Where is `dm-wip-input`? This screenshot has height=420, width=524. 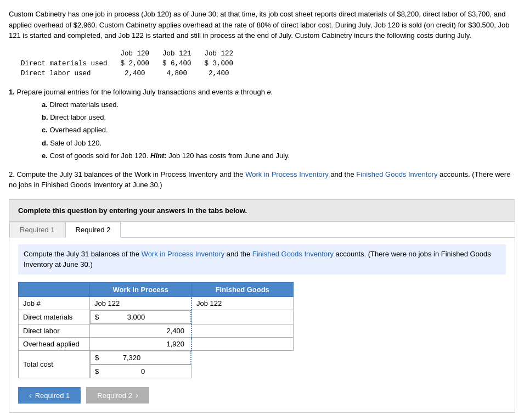
dm-wip-input is located at coordinates (123, 317).